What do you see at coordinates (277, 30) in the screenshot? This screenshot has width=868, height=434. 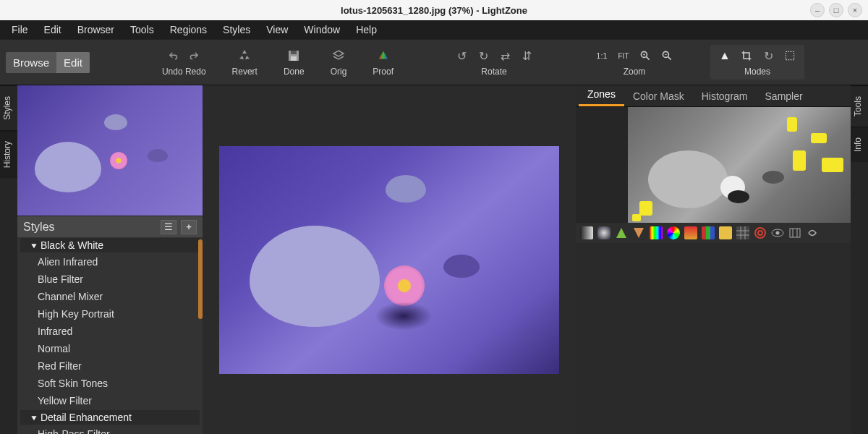 I see `menu-view: View` at bounding box center [277, 30].